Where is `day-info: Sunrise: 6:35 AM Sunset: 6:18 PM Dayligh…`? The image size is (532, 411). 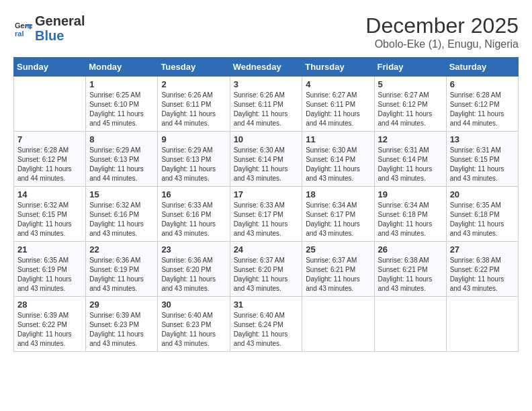 day-info: Sunrise: 6:35 AM Sunset: 6:18 PM Dayligh… is located at coordinates (482, 220).